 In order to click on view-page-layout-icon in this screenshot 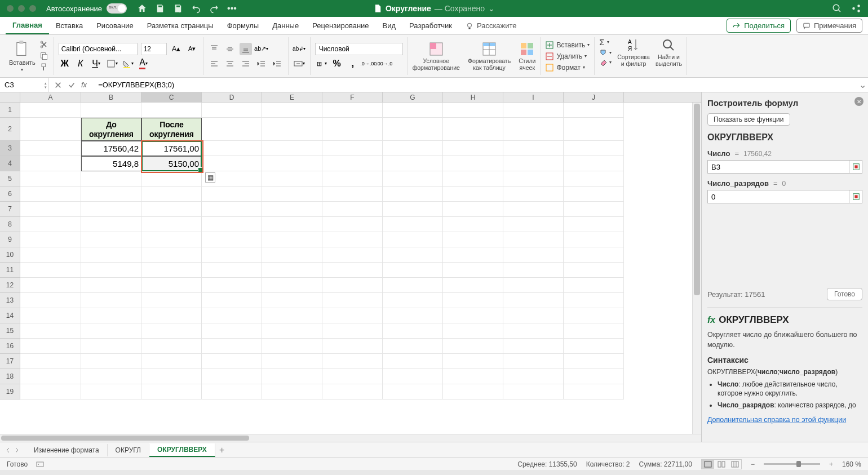, I will do `click(721, 464)`.